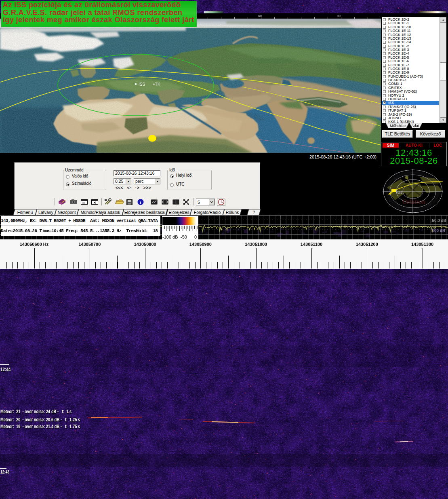  What do you see at coordinates (67, 212) in the screenshot?
I see `svg-text: Nézőpont` at bounding box center [67, 212].